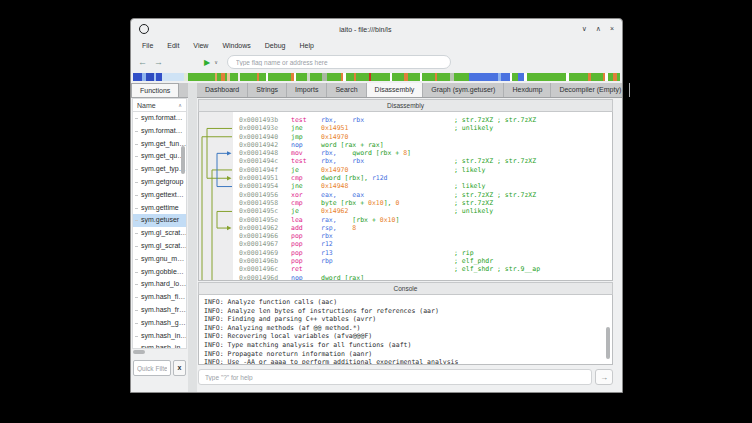 The image size is (752, 423). I want to click on disassembly-line: 0x00014940jmp0x14970, so click(426, 137).